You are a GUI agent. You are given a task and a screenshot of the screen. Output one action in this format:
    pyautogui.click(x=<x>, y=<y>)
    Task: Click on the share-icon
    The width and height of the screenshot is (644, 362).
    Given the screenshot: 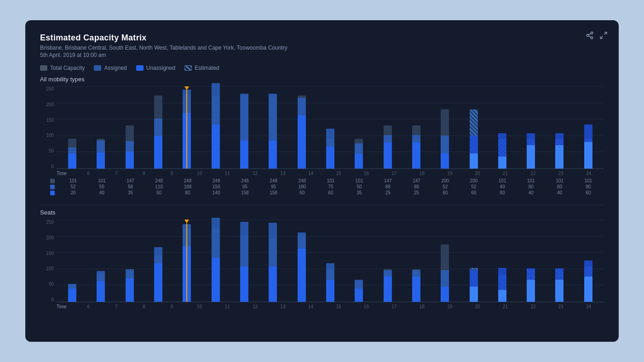 What is the action you would take?
    pyautogui.click(x=590, y=35)
    